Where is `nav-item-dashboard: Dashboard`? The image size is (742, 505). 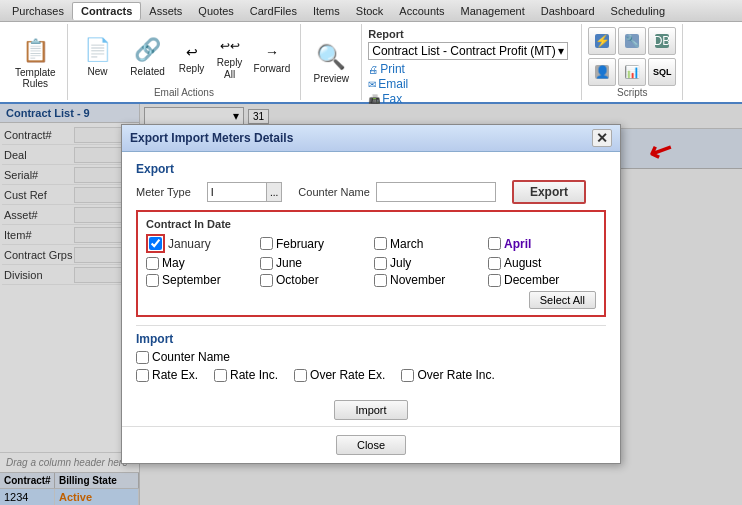
nav-item-dashboard: Dashboard is located at coordinates (568, 11).